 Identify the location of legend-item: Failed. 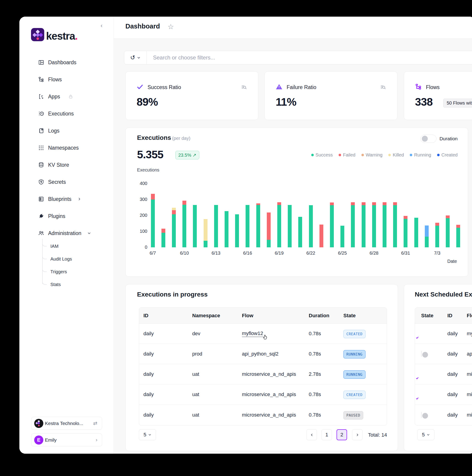
(347, 155).